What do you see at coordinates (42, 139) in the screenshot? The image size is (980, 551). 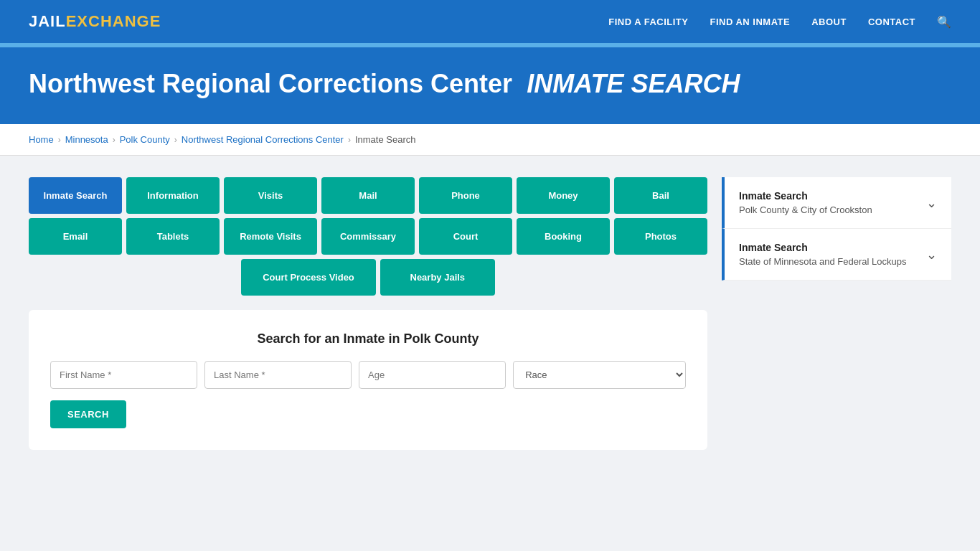 I see `breadcrumb-home: Home` at bounding box center [42, 139].